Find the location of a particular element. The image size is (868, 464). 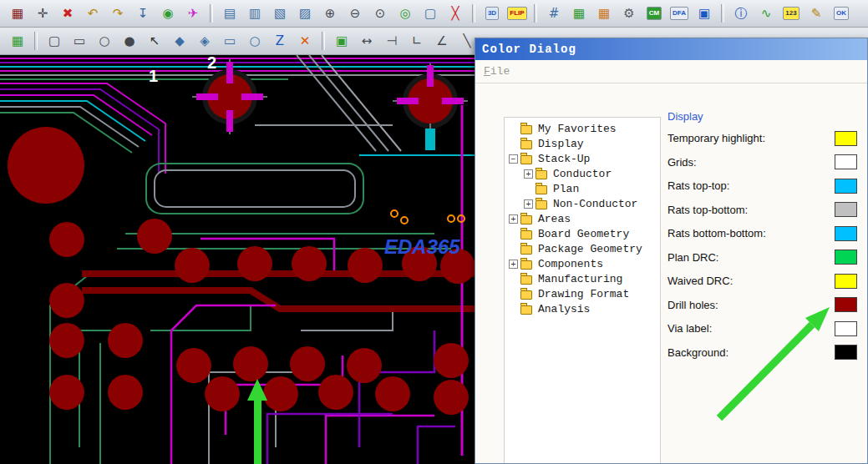

tree-item-label: Conductor is located at coordinates (582, 174).